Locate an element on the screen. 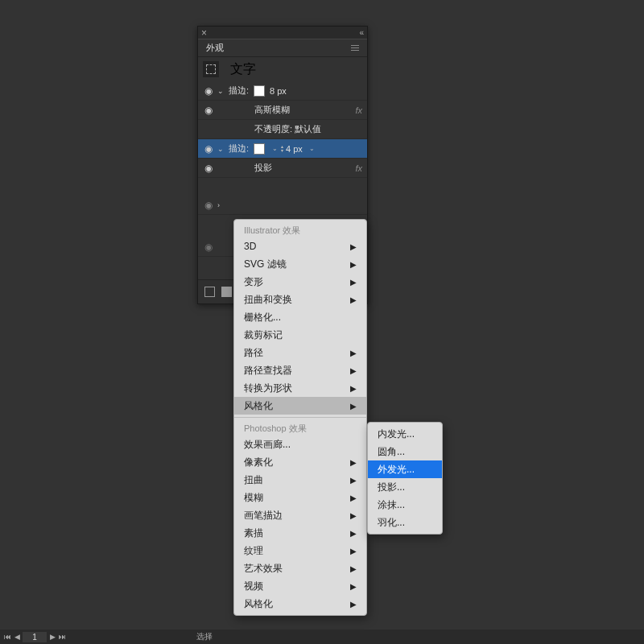  row-label: 高斯模糊 is located at coordinates (272, 109).